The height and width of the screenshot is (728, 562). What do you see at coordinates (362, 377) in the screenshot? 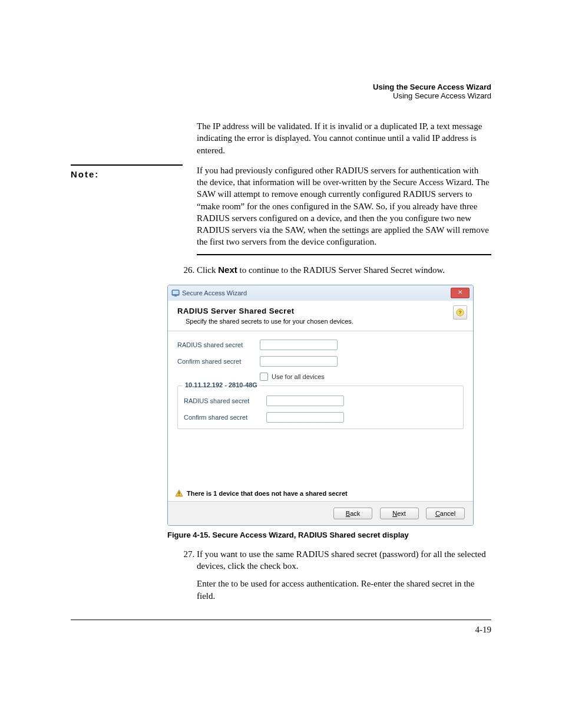
I see `use-for-all-row: Use for all devices` at bounding box center [362, 377].